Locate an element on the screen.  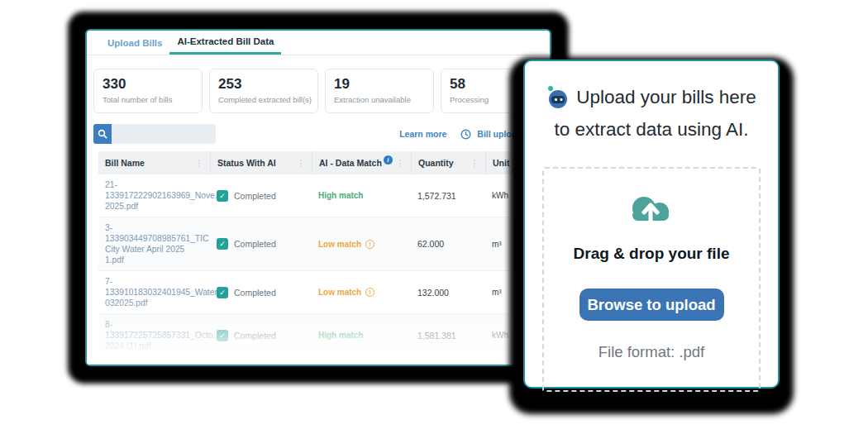
column-header-quantity: Quantity ⋮ is located at coordinates (448, 163).